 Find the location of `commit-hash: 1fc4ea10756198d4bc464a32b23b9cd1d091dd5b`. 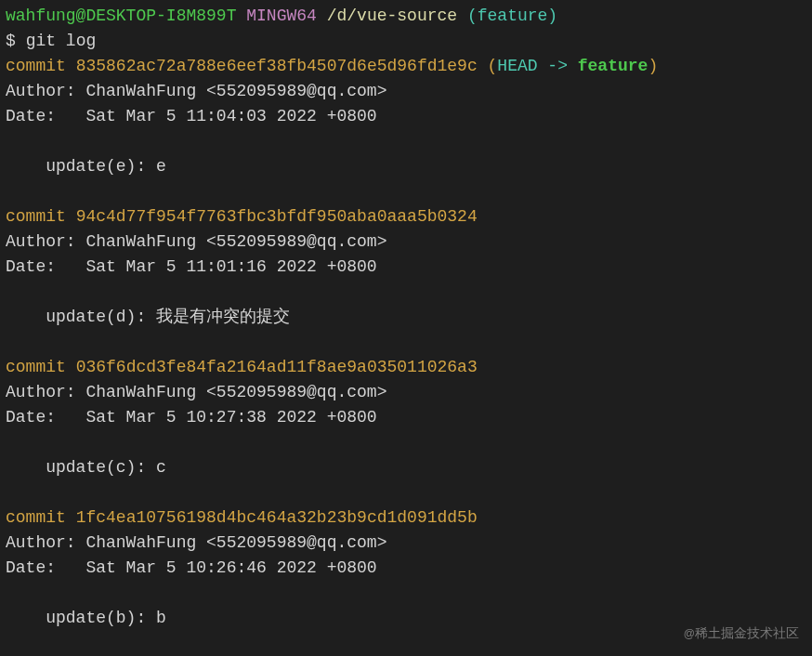

commit-hash: 1fc4ea10756198d4bc464a32b23b9cd1d091dd5b is located at coordinates (277, 518).